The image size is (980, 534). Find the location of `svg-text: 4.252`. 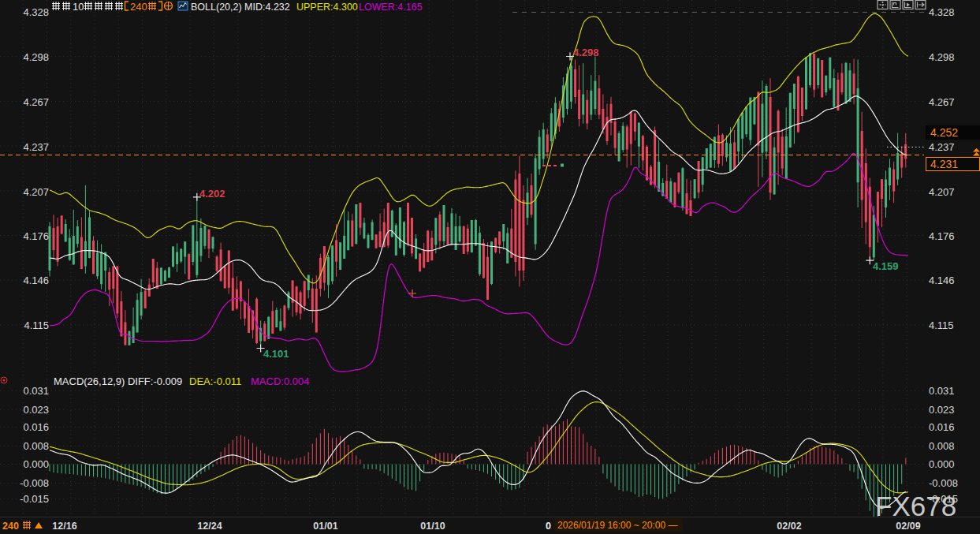

svg-text: 4.252 is located at coordinates (945, 133).